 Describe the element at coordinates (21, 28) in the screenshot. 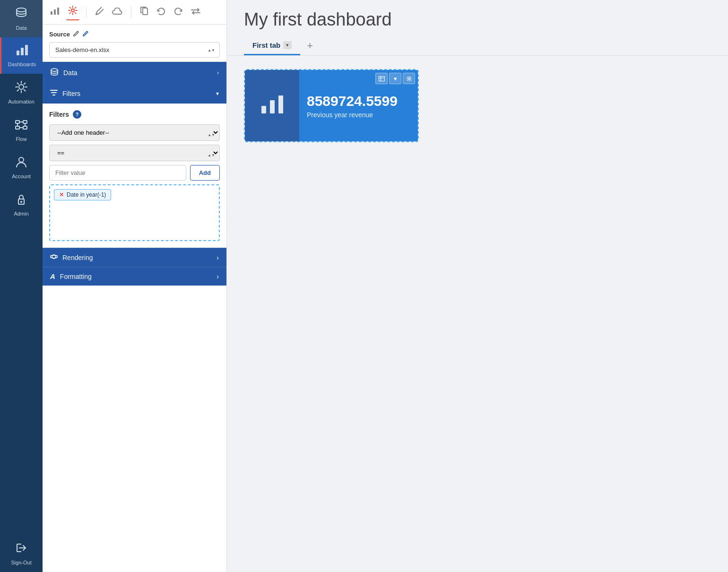

I see `nav-label-data: Data` at that location.